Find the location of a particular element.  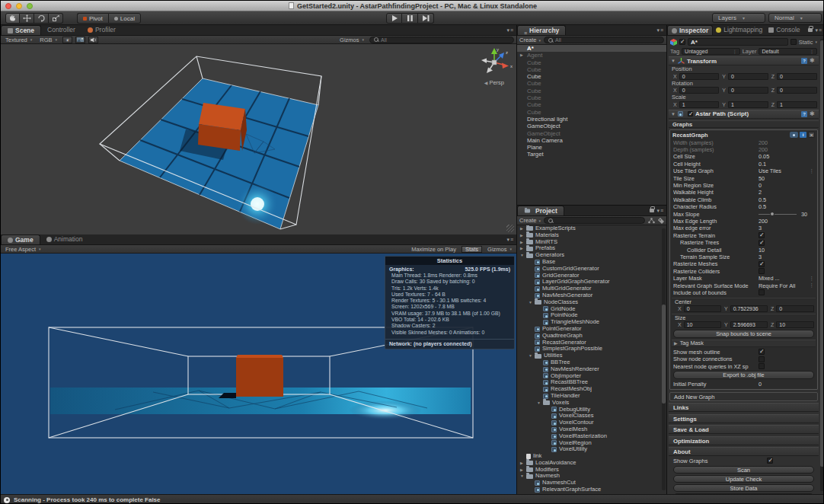

nav-cube is located at coordinates (222, 126).